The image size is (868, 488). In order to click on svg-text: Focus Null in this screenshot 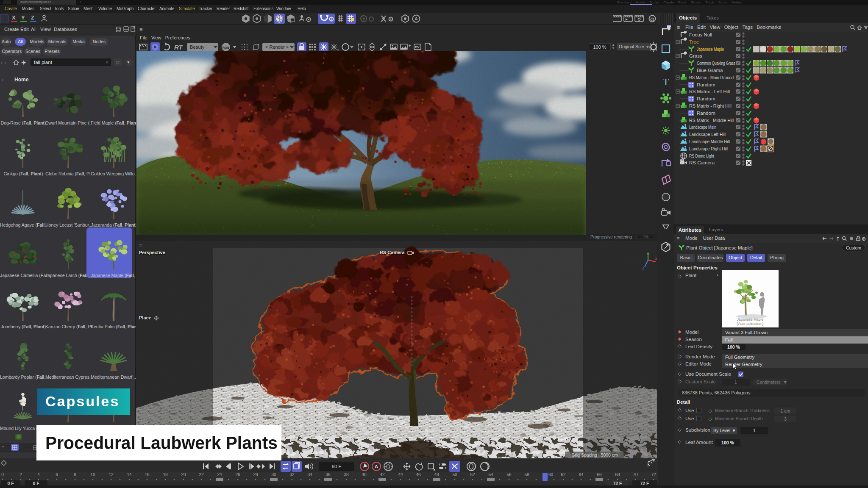, I will do `click(701, 35)`.